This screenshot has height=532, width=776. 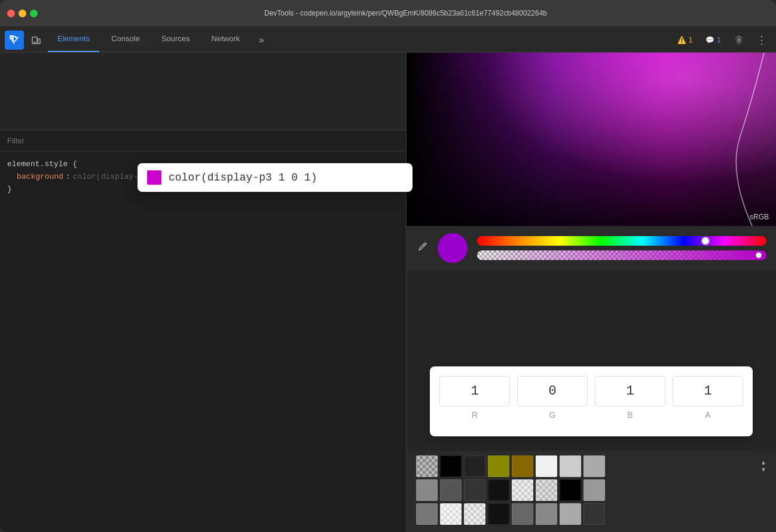 I want to click on html-tree-area, so click(x=203, y=91).